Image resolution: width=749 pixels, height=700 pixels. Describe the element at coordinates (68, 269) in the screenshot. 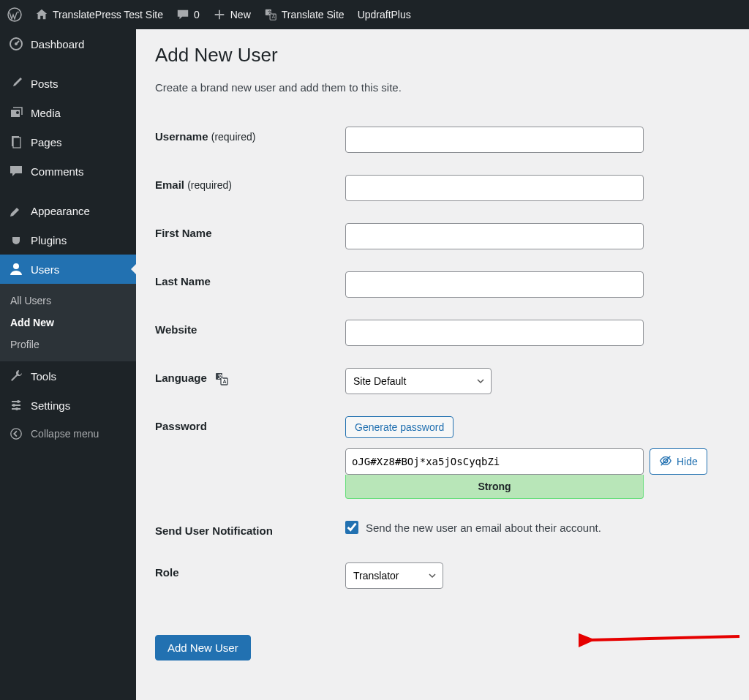

I see `menu-users: Users` at that location.